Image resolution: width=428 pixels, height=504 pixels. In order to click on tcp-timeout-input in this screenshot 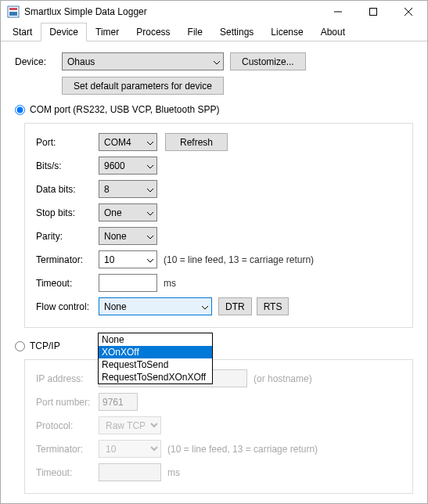, I will do `click(130, 473)`.